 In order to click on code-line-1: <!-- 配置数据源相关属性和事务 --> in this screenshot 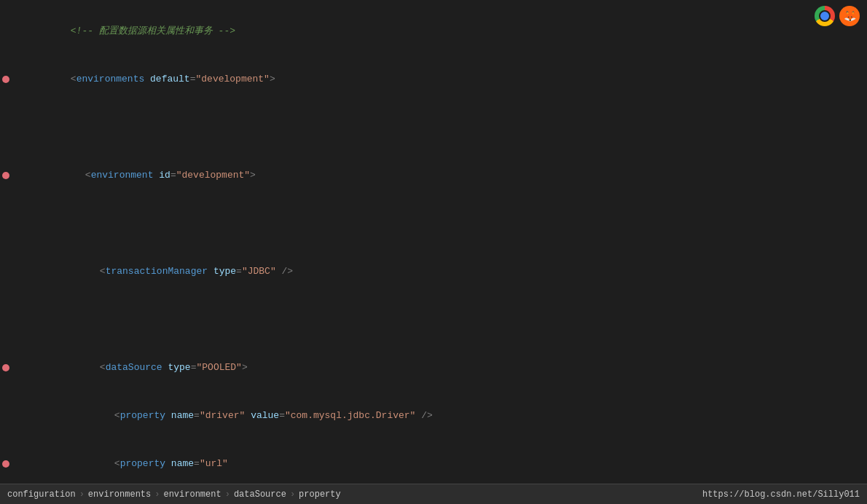, I will do `click(434, 31)`.